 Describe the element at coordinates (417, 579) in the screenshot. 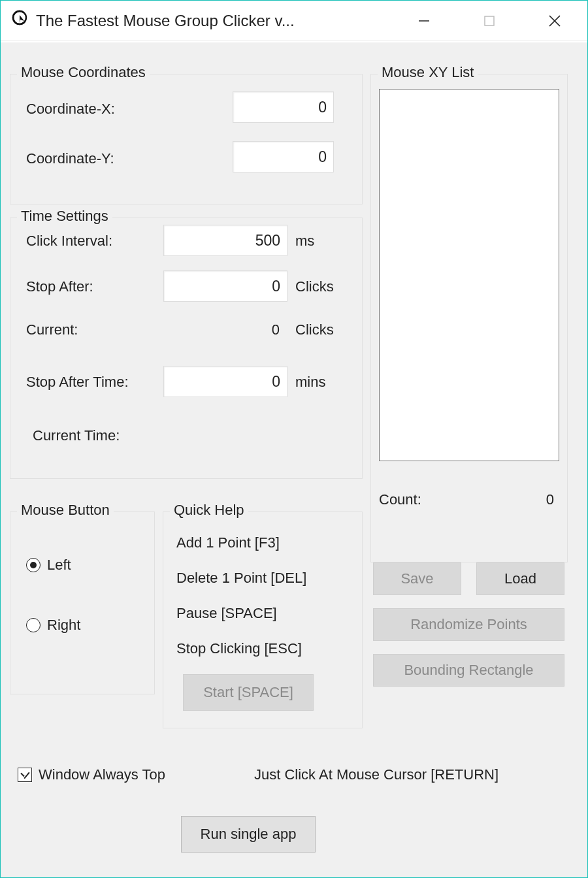

I see `save-button: Save` at that location.